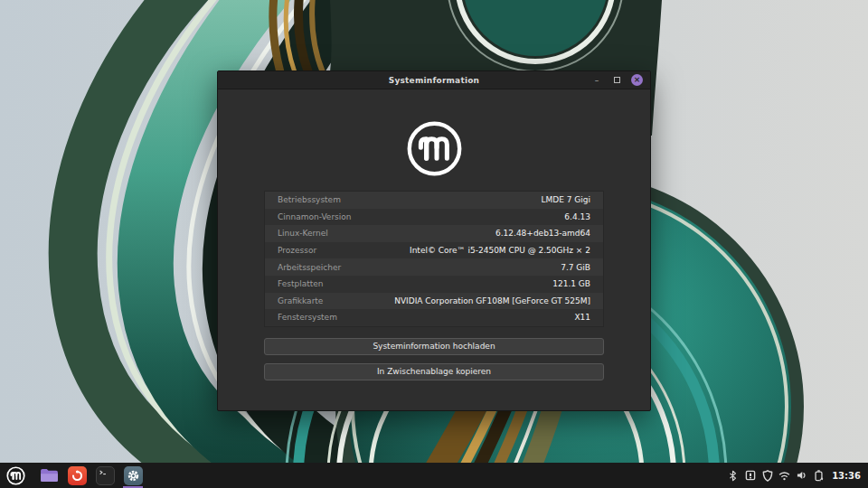 The image size is (868, 488). What do you see at coordinates (492, 301) in the screenshot?
I see `row-value: NVIDIA Corporation GF108M [GeForce GT 52…` at bounding box center [492, 301].